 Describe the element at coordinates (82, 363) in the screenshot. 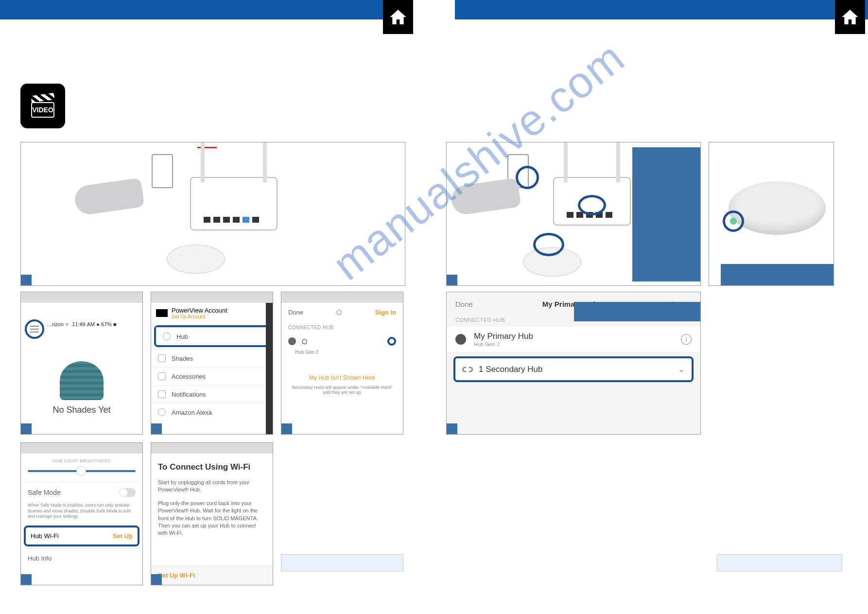

I see `screenshot-app-home: …rizon ᯤ 11:49 AM ● 67% ■ No Shades Yet` at that location.